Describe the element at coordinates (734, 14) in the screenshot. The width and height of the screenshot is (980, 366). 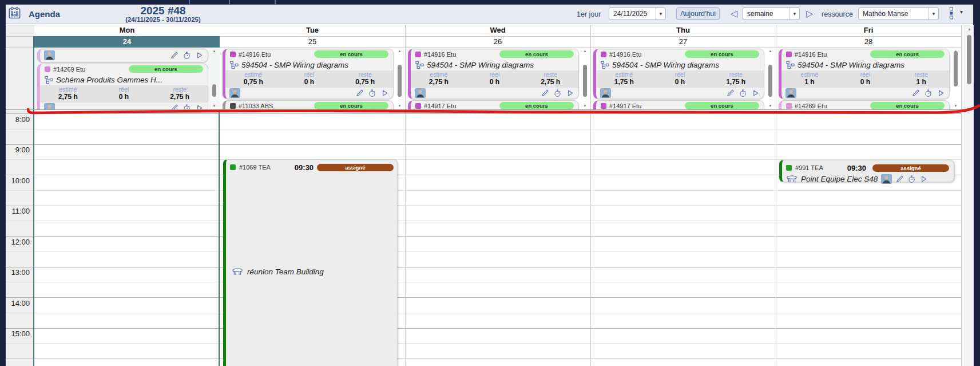
I see `prev-week-button: ◁` at that location.